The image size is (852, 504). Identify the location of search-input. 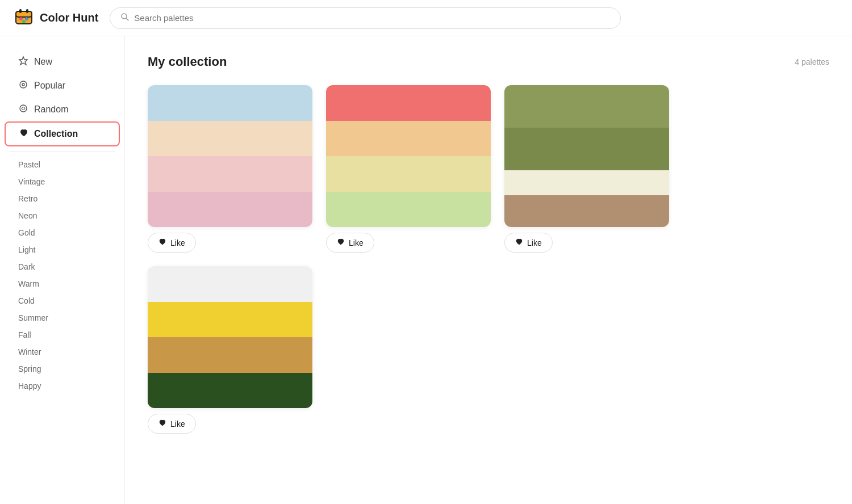
(372, 18).